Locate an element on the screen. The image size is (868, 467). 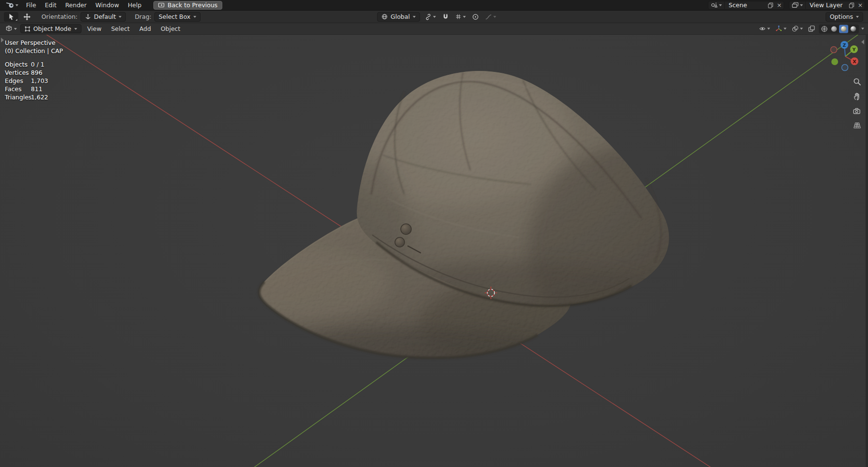
tool-settings-bar: Orientation: Default Drag: Select Box is located at coordinates (434, 17).